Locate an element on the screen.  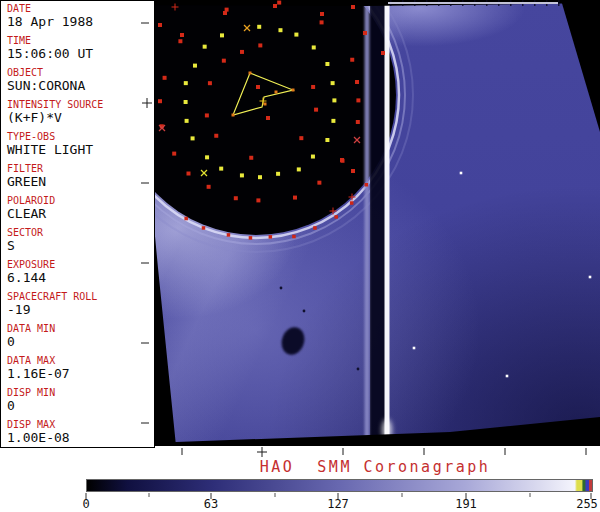
metadata-field: DATA MIN0 is located at coordinates (80, 336).